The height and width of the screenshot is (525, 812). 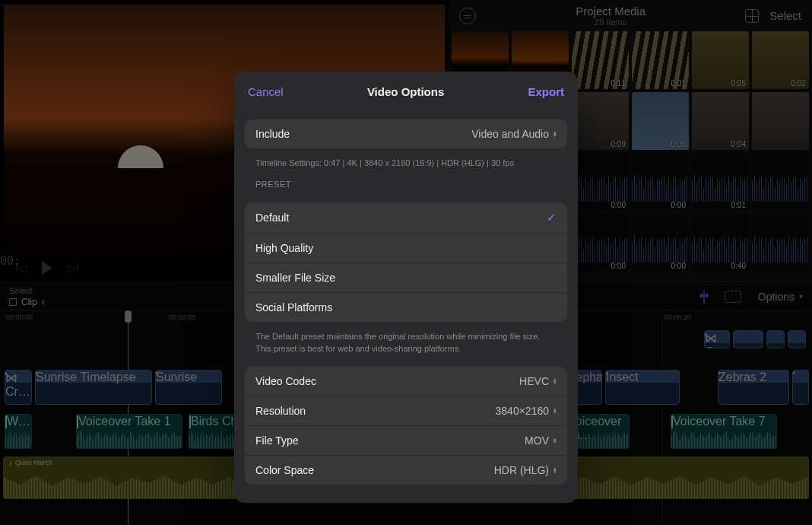 What do you see at coordinates (552, 218) in the screenshot?
I see `checkmark-icon: ✓` at bounding box center [552, 218].